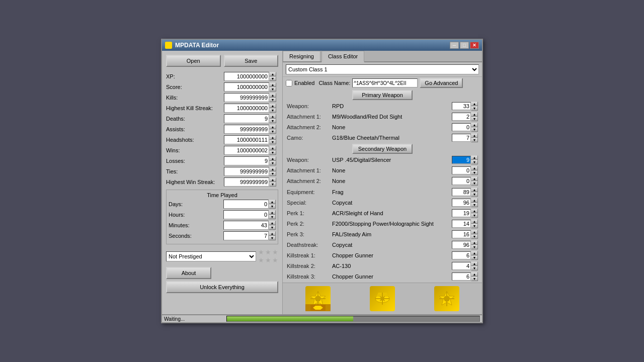  Describe the element at coordinates (474, 179) in the screenshot. I see `sw-att2-up: ▲` at that location.